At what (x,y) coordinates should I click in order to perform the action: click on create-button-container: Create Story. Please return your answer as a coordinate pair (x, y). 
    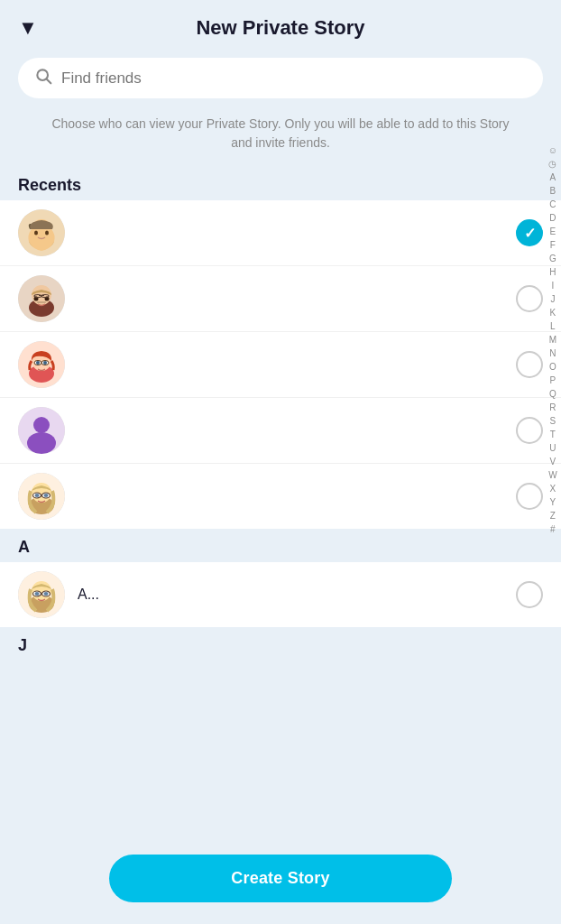
    Looking at the image, I should click on (280, 882).